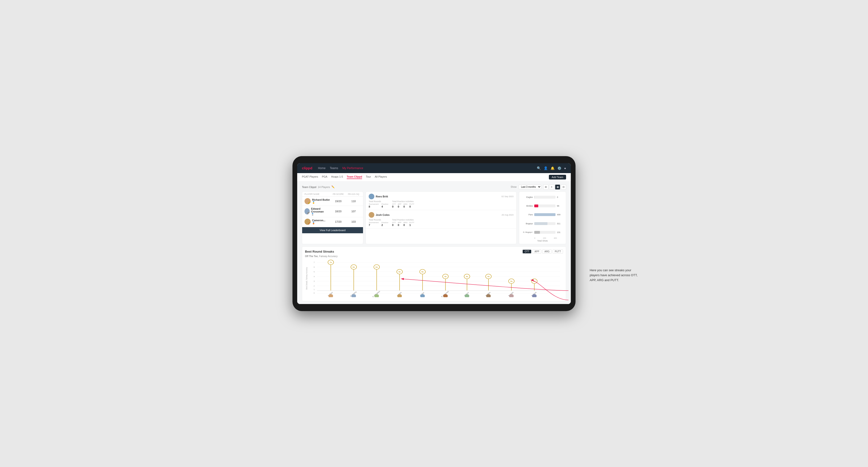 This screenshot has width=868, height=467. Describe the element at coordinates (374, 206) in the screenshot. I see `tournament-stat: Tournament 8` at that location.